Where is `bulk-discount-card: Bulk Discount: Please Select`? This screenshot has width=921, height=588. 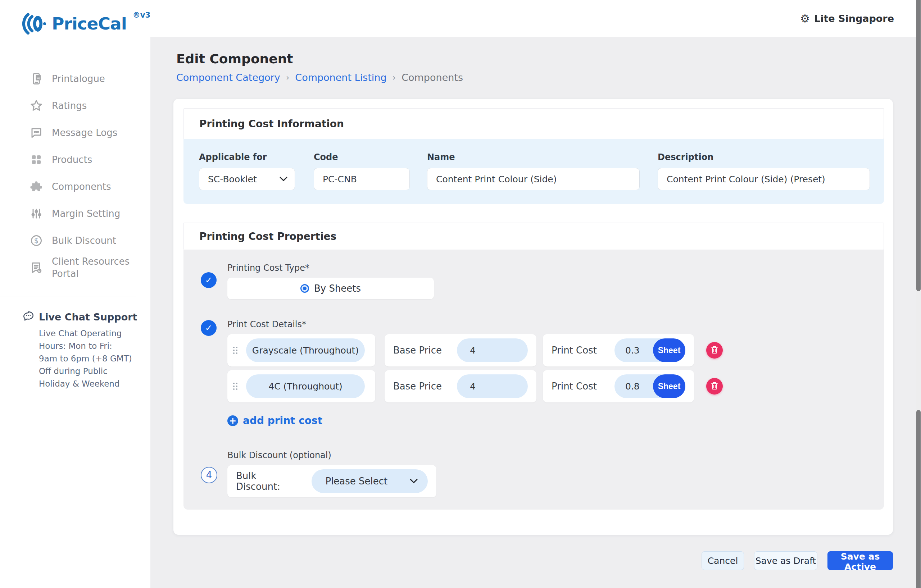 bulk-discount-card: Bulk Discount: Please Select is located at coordinates (332, 481).